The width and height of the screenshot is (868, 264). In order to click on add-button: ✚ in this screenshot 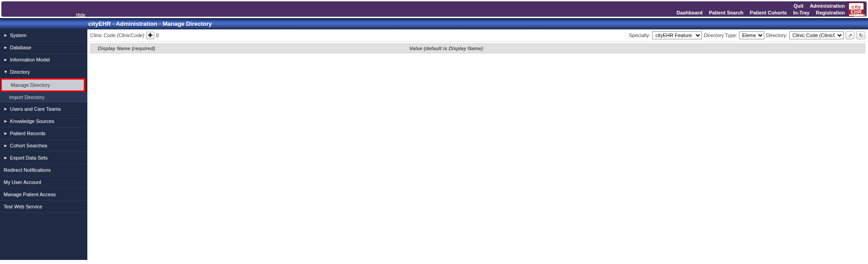, I will do `click(150, 35)`.